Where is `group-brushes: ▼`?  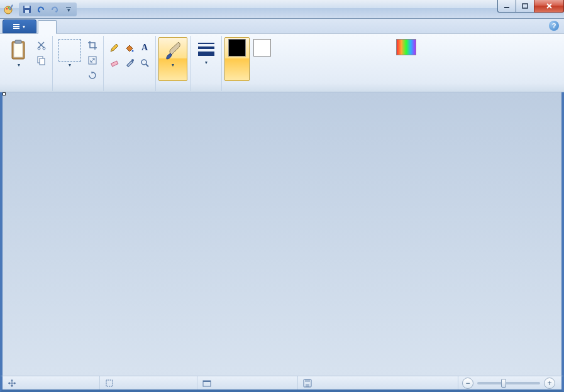 group-brushes: ▼ is located at coordinates (174, 63).